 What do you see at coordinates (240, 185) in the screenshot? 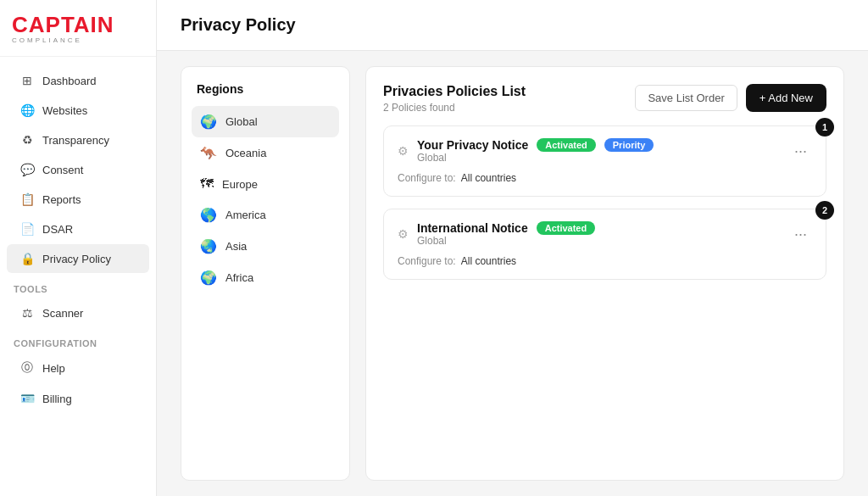
I see `region-label: Europe` at bounding box center [240, 185].